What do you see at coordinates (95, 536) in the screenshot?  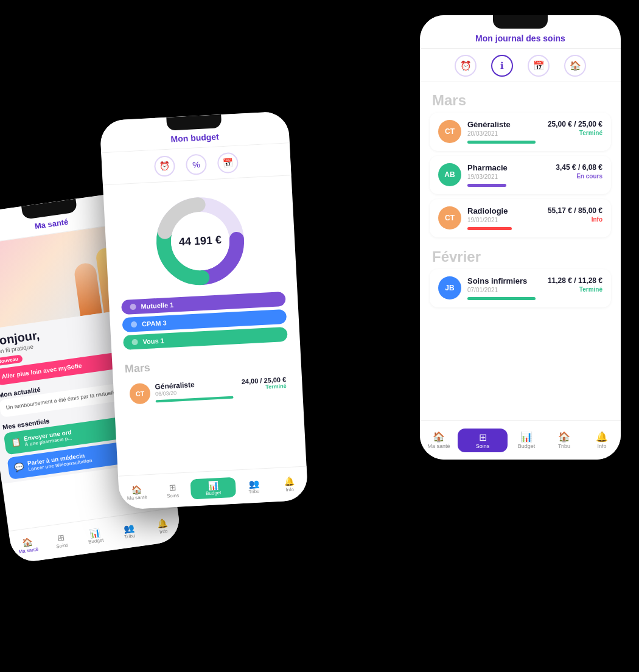 I see `ms-bottom-nav: 🏠Ma santé ⊞Soins 📊Budget 👥Tribu 🔔Info` at bounding box center [95, 536].